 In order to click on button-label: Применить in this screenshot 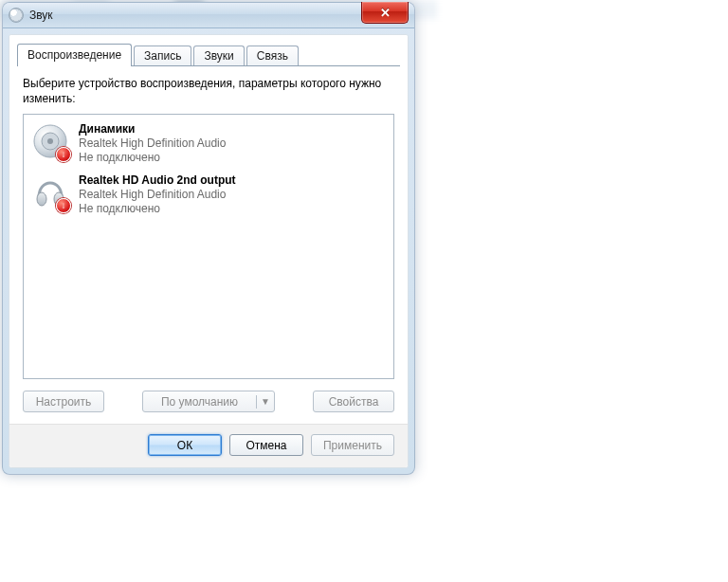, I will do `click(353, 446)`.